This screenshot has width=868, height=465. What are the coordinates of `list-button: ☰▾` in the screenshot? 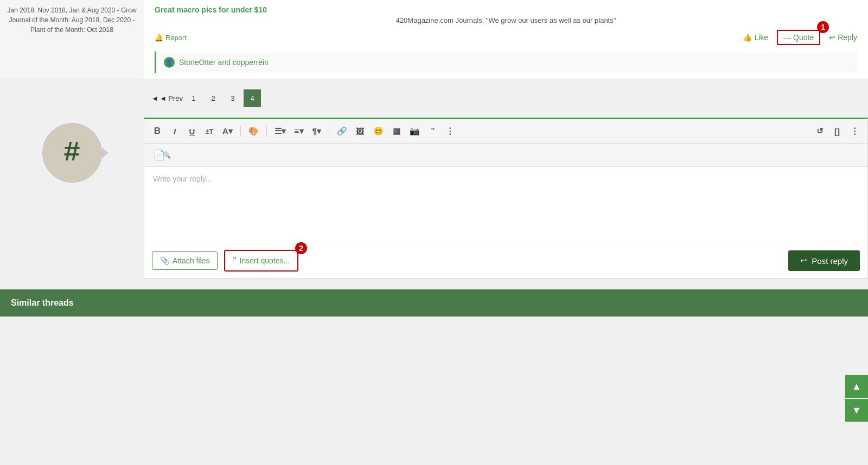 It's located at (280, 131).